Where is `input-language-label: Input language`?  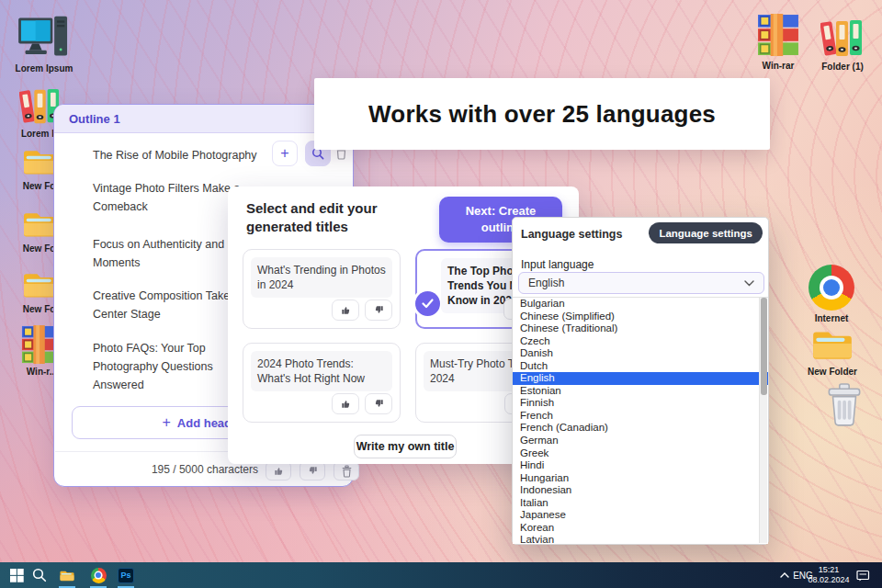 input-language-label: Input language is located at coordinates (557, 265).